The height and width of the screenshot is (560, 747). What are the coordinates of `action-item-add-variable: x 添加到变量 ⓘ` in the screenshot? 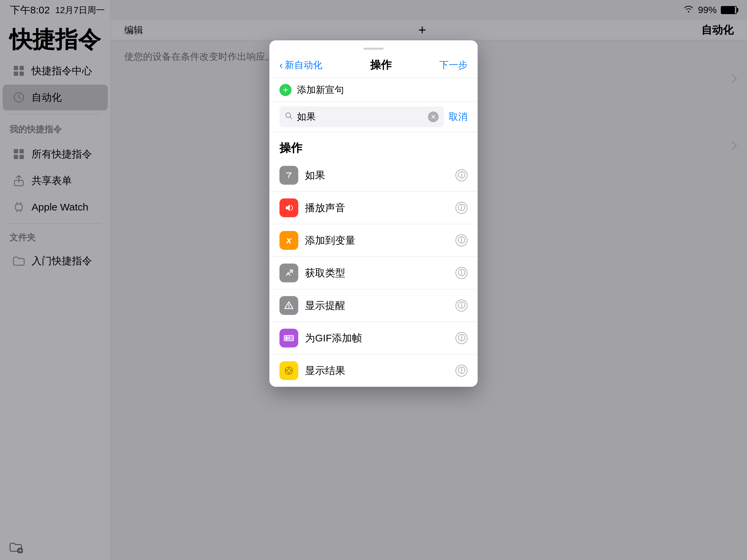 It's located at (374, 240).